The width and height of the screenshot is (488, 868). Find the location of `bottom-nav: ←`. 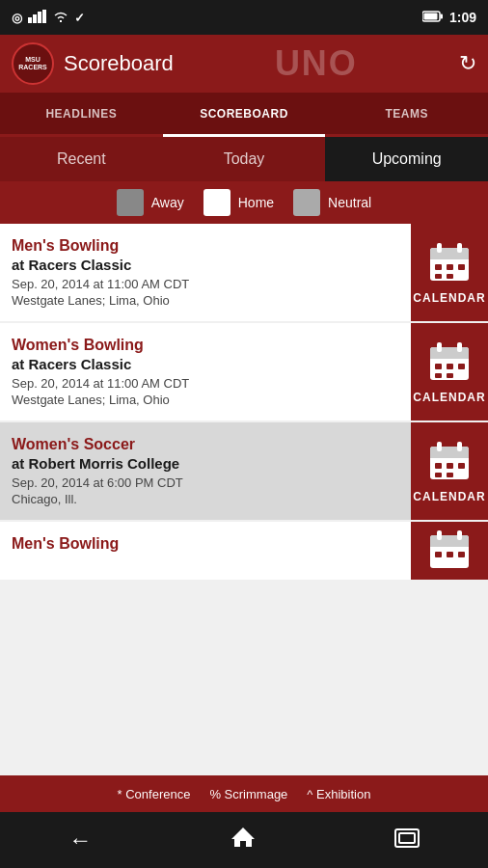

bottom-nav: ← is located at coordinates (244, 840).